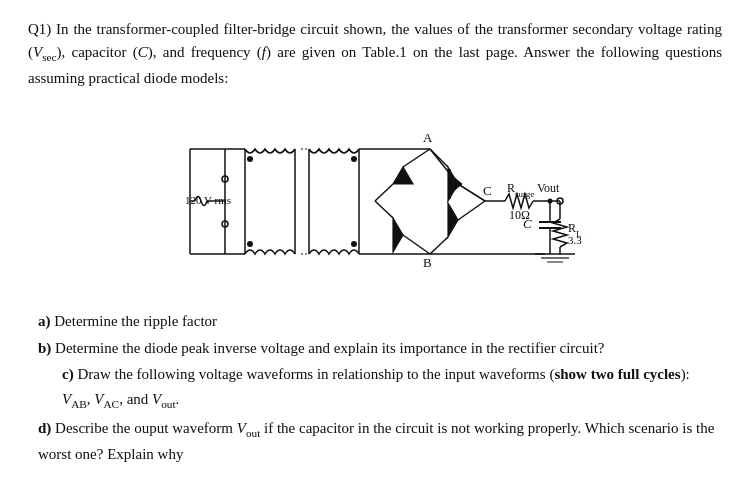 Image resolution: width=750 pixels, height=501 pixels. I want to click on part-a: a) Determine the ripple factor, so click(380, 322).